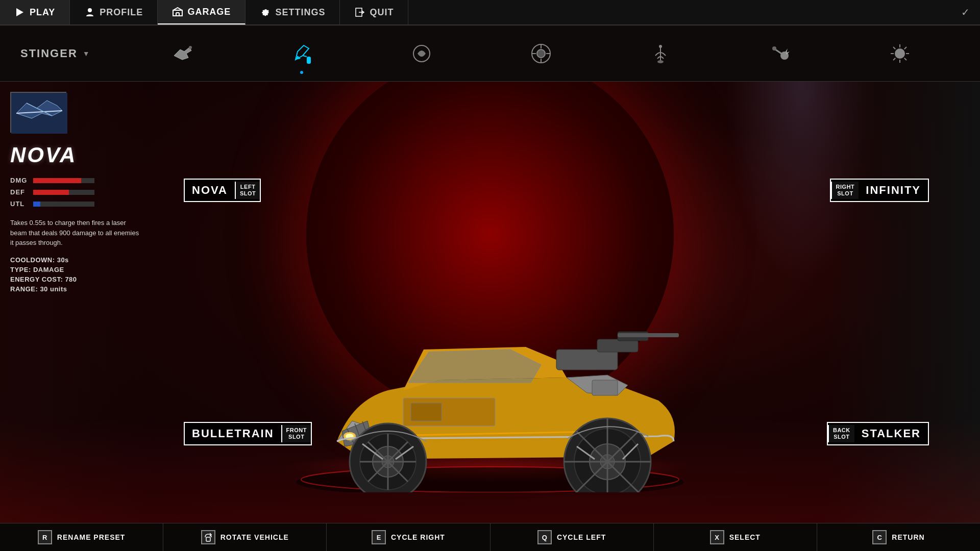 This screenshot has width=980, height=551. I want to click on stat-row-utl: UTL, so click(82, 204).